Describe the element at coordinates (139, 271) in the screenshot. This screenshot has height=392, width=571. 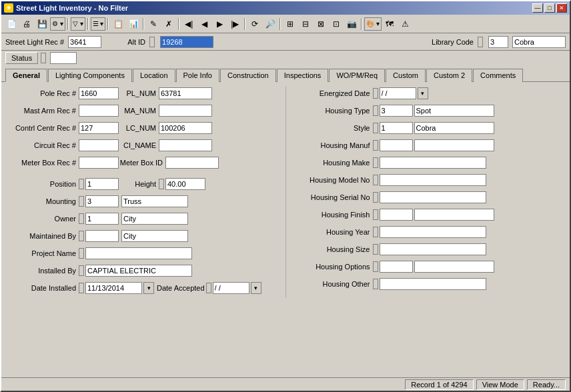
I see `installed-by-input` at that location.